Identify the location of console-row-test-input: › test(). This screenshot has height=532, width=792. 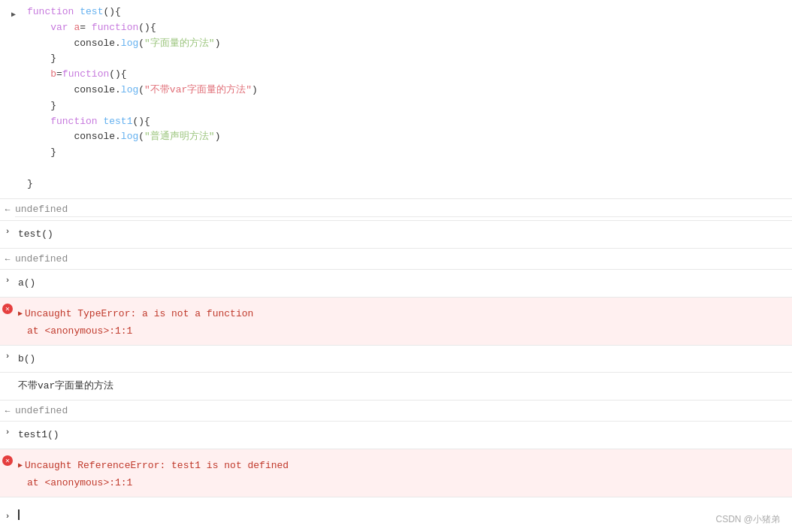
(396, 234).